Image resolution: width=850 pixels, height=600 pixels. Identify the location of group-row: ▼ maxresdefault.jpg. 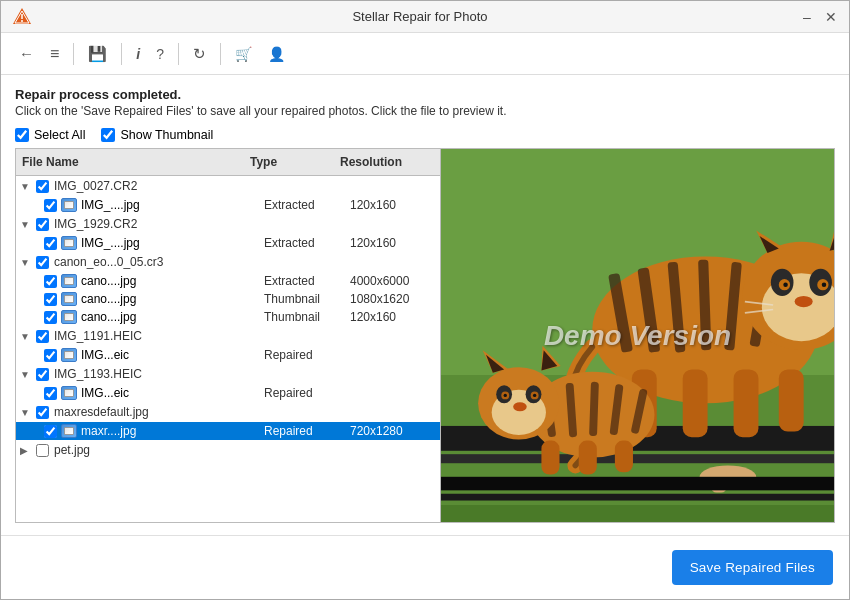
(228, 412).